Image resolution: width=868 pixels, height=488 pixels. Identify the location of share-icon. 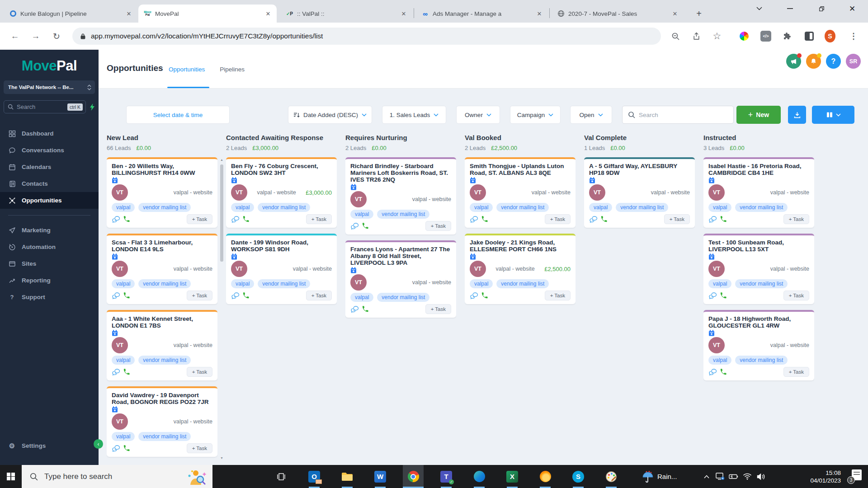
(696, 36).